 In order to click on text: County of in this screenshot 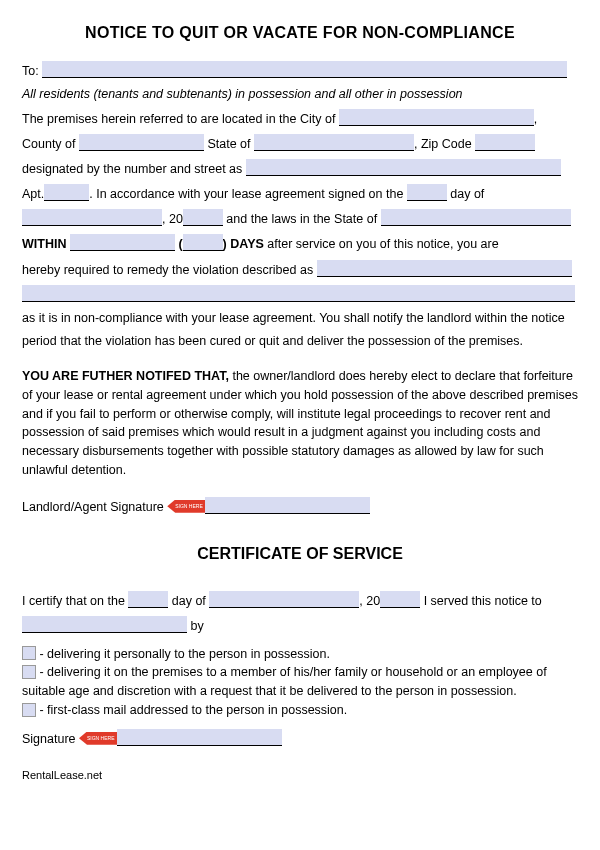, I will do `click(50, 144)`.